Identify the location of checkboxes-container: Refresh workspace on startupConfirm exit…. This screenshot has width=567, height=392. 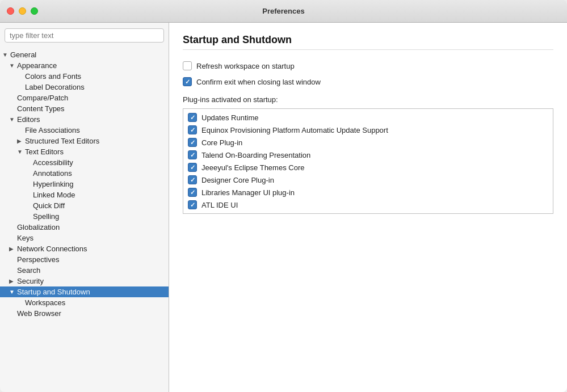
(368, 74).